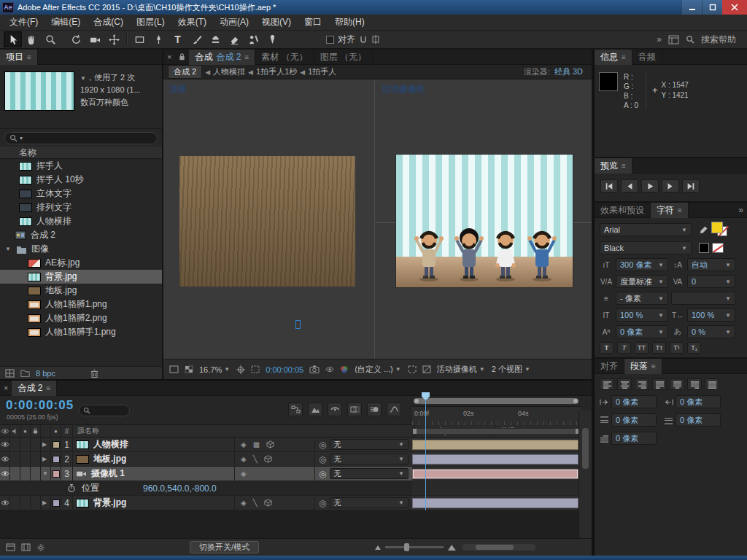 Image resolution: width=747 pixels, height=560 pixels. I want to click on tab-align: 对齐, so click(610, 366).